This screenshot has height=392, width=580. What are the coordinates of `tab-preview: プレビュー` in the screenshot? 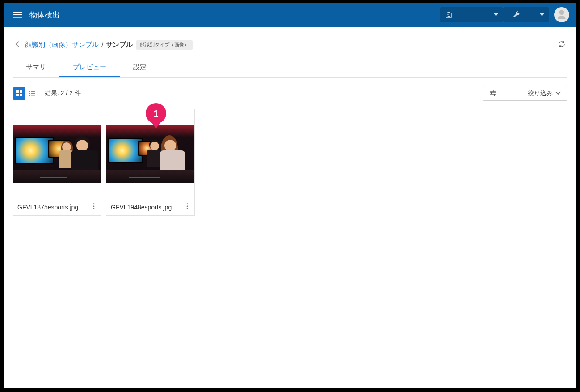 It's located at (89, 68).